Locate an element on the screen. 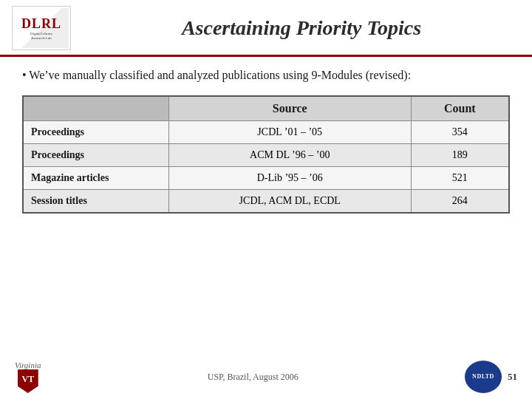  logo-acronym: DLRL is located at coordinates (41, 24).